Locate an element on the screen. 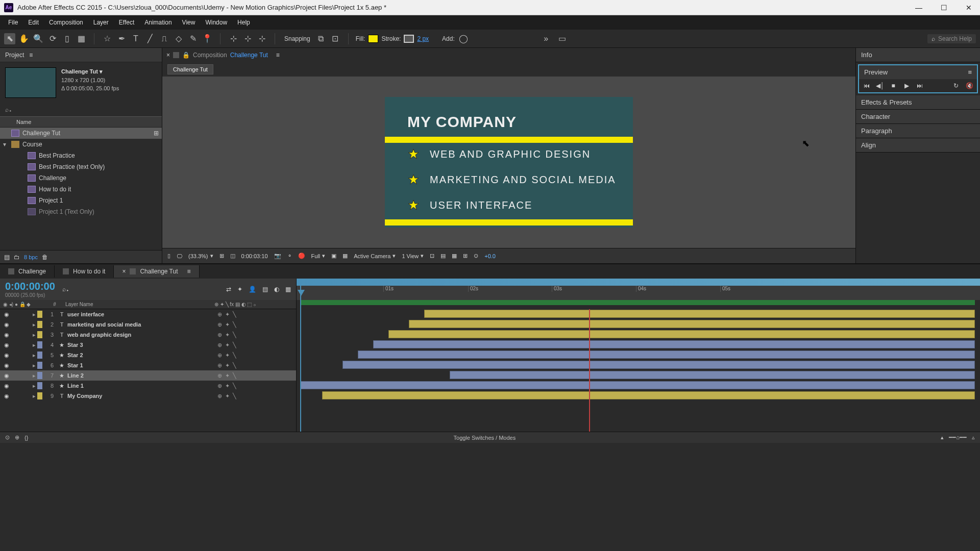 Image resolution: width=980 pixels, height=551 pixels. close-tab-icon: × is located at coordinates (168, 55).